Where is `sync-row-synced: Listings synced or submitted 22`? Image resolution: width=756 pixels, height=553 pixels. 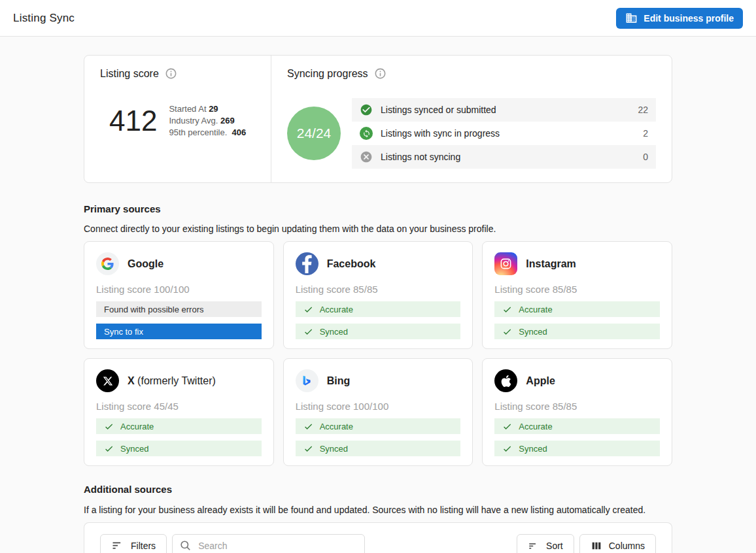
sync-row-synced: Listings synced or submitted 22 is located at coordinates (504, 110).